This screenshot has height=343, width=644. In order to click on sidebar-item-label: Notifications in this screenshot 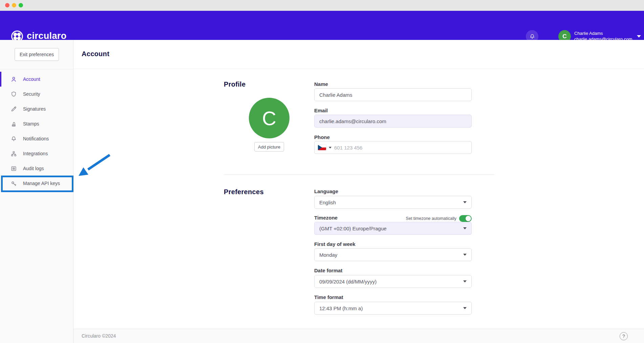, I will do `click(36, 139)`.